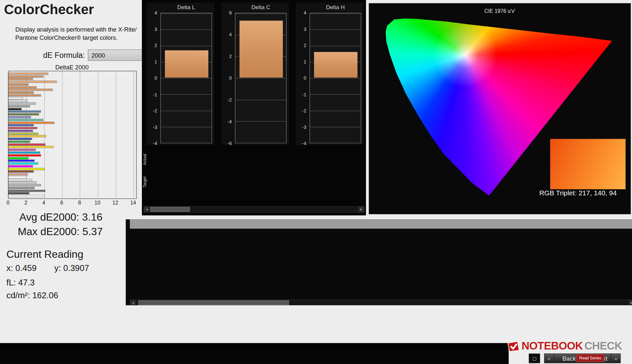 This screenshot has height=364, width=632. I want to click on y-tick-label: -3, so click(304, 127).